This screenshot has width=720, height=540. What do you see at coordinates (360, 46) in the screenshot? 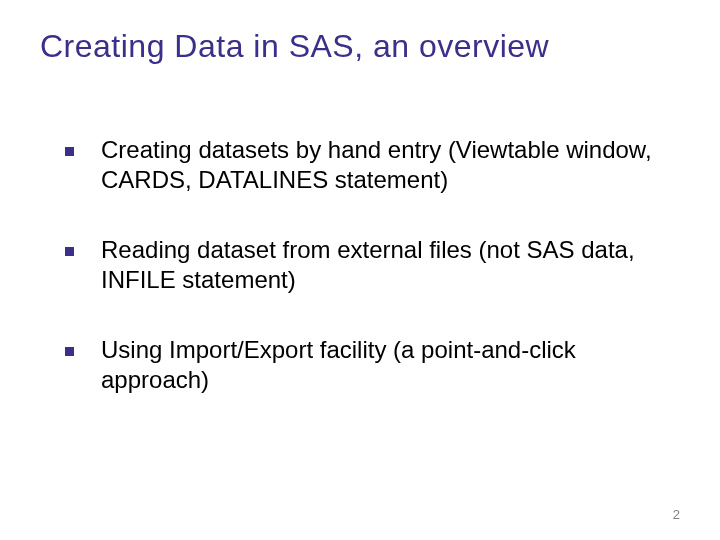
I see `slide-title: Creating Data in SAS, an overview` at bounding box center [360, 46].